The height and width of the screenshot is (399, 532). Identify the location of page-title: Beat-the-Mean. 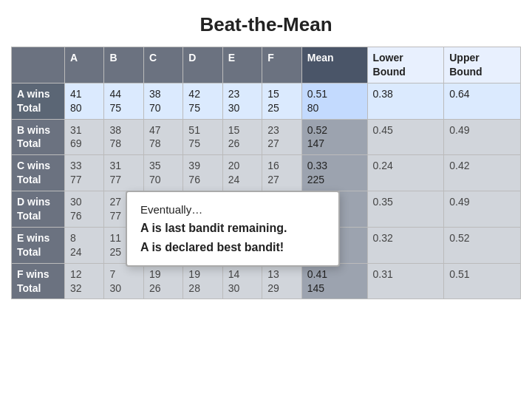
(266, 25).